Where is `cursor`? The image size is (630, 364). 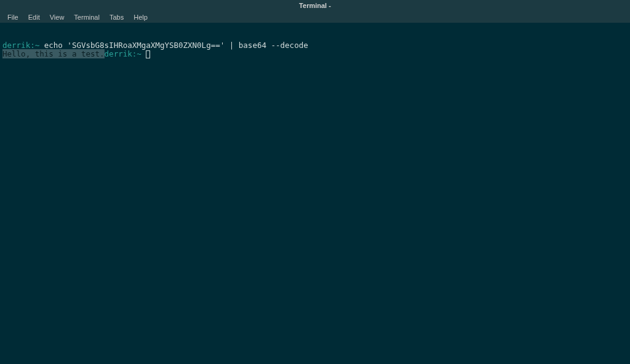
cursor is located at coordinates (148, 54).